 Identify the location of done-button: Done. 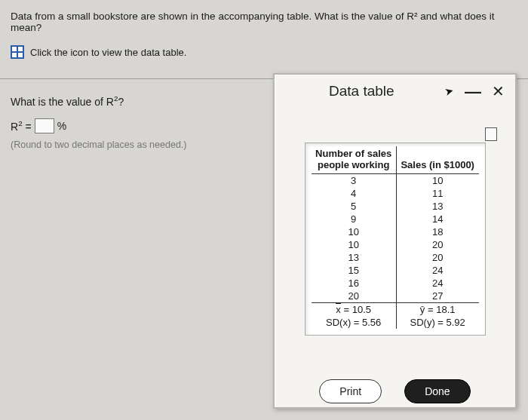
(437, 391).